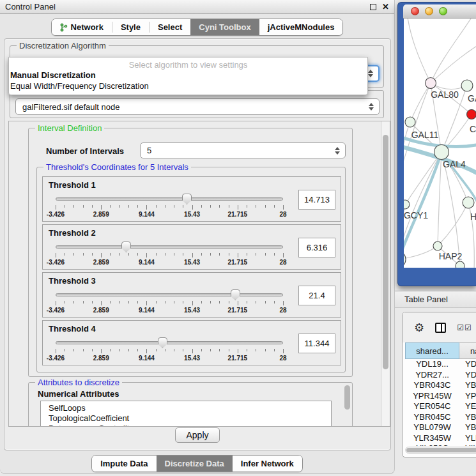 This screenshot has height=476, width=476. What do you see at coordinates (438, 246) in the screenshot?
I see `network-node-hap2` at bounding box center [438, 246].